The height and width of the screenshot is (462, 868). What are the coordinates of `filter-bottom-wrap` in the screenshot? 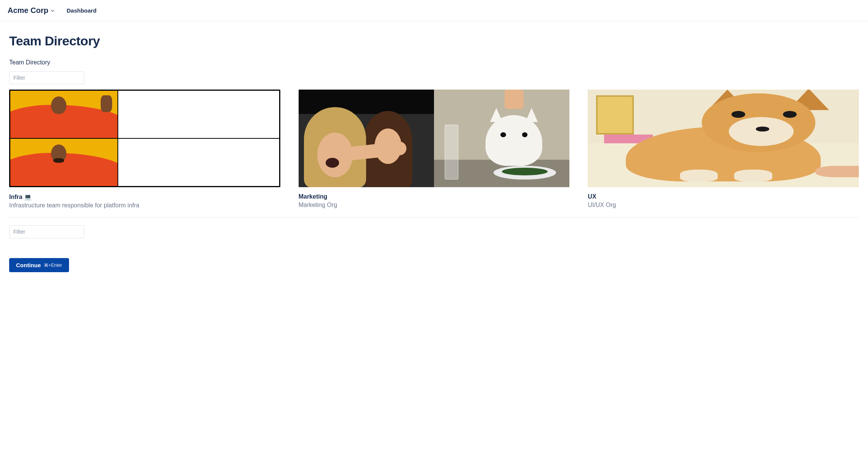 It's located at (434, 232).